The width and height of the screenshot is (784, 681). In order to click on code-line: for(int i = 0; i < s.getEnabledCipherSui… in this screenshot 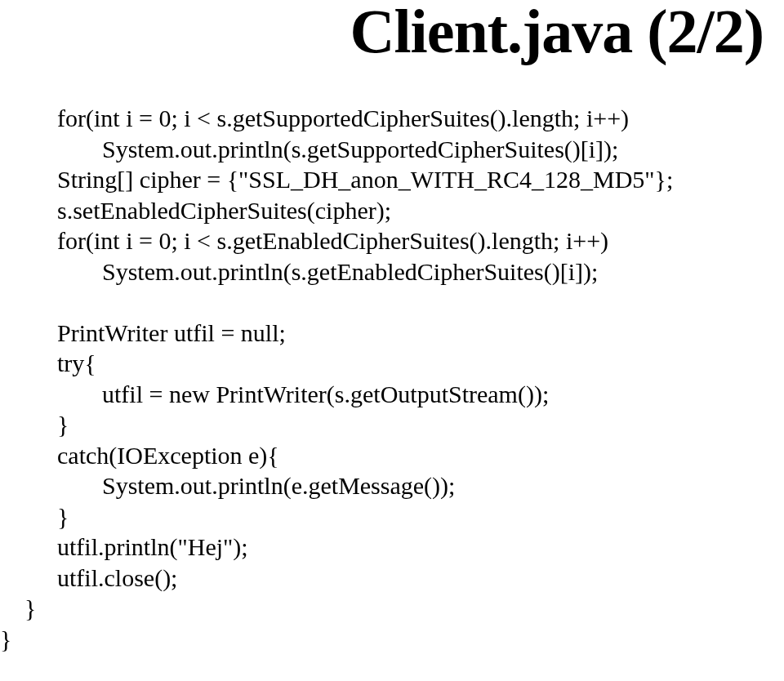, I will do `click(333, 240)`.